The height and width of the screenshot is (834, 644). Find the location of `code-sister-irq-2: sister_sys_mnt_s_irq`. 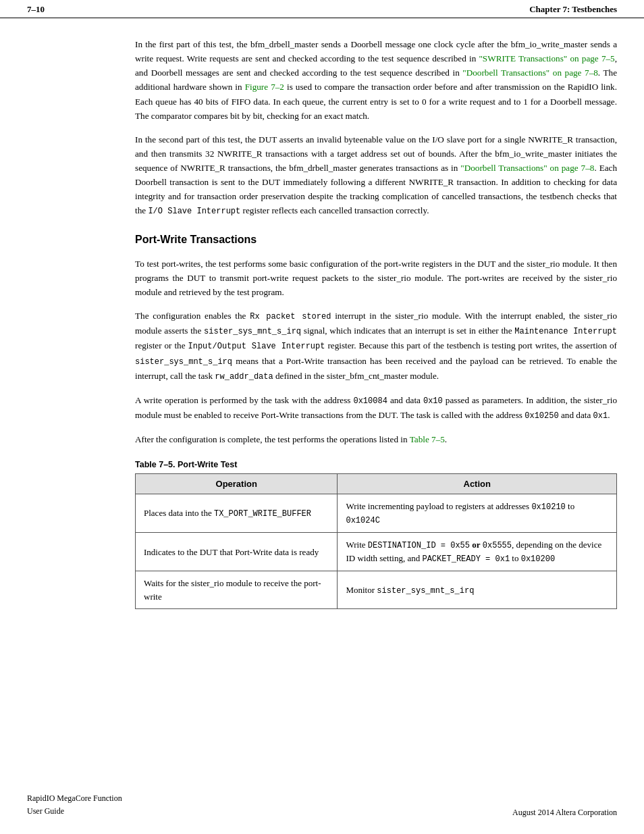

code-sister-irq-2: sister_sys_mnt_s_irq is located at coordinates (184, 362).